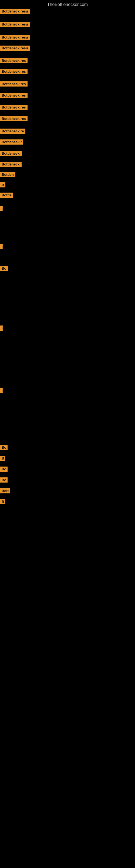  Describe the element at coordinates (4, 268) in the screenshot. I see `bottleneck-label-20: Bo` at that location.